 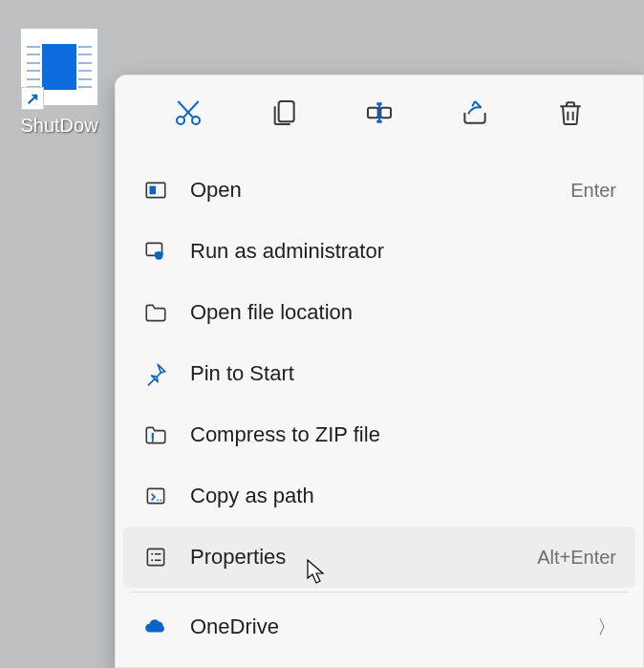 What do you see at coordinates (379, 115) in the screenshot?
I see `rename-icon` at bounding box center [379, 115].